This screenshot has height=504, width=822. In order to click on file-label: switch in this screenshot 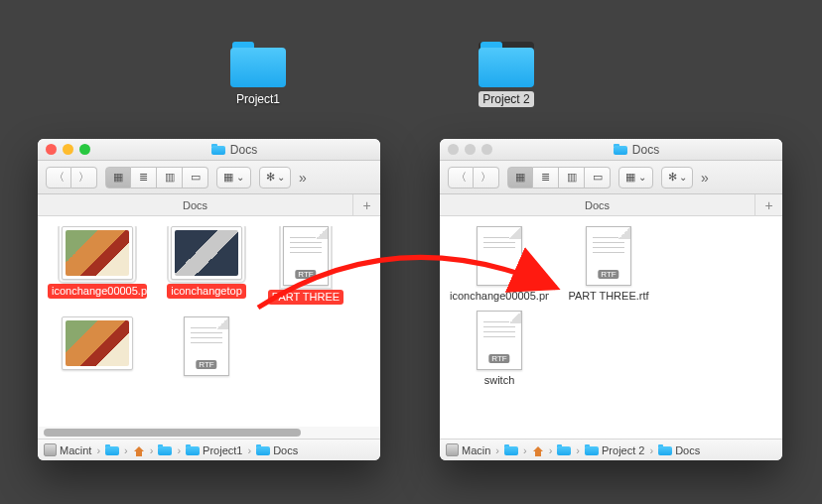, I will do `click(500, 381)`.